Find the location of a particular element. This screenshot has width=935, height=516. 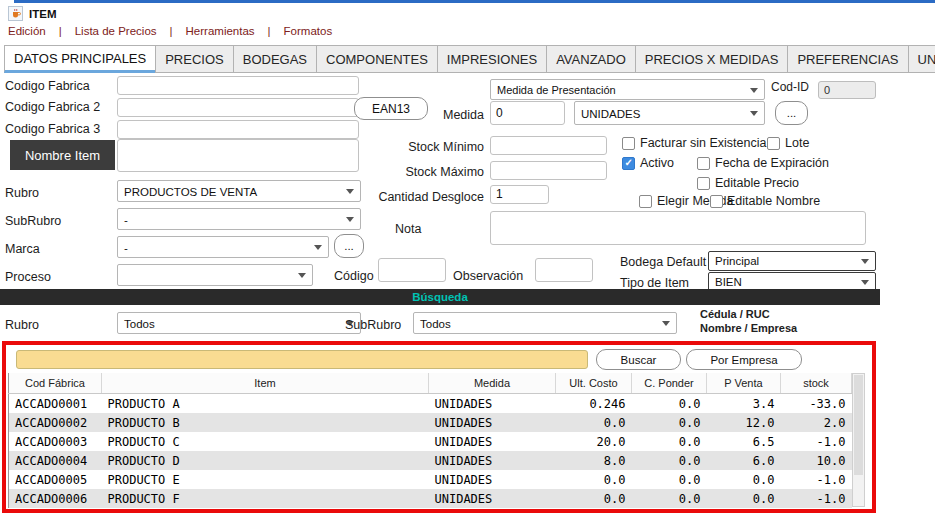

proceso-select is located at coordinates (215, 275).